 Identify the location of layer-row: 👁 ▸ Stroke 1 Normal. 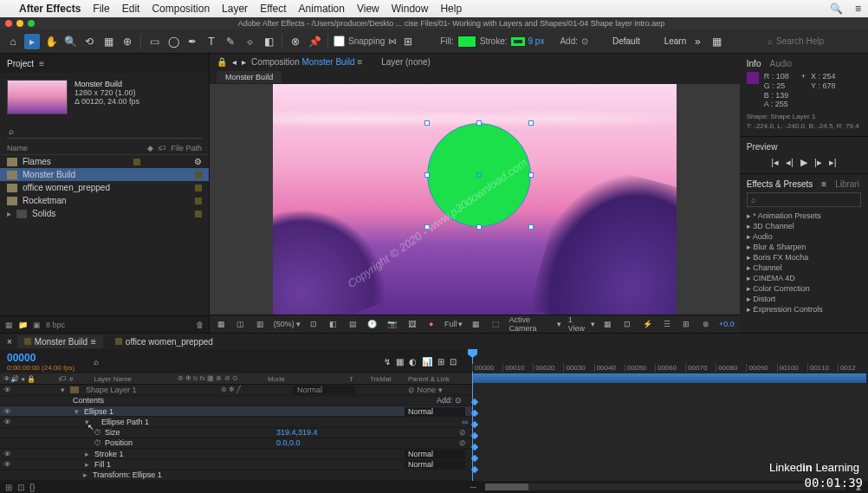
(236, 454).